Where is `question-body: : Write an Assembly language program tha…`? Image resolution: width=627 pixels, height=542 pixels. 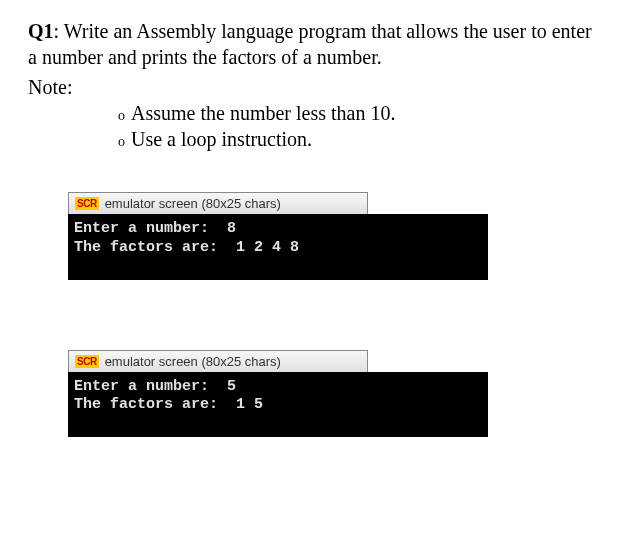
question-body: : Write an Assembly language program tha… is located at coordinates (310, 44).